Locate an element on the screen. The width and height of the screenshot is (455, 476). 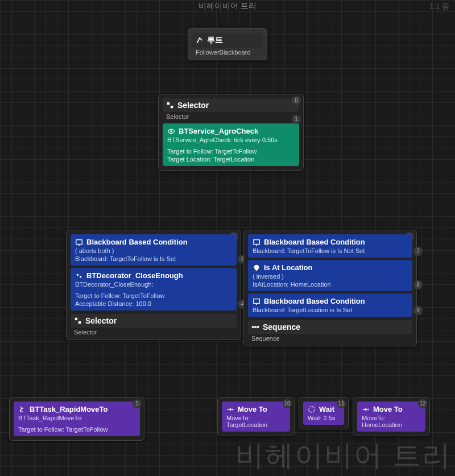
decorator-close-enough: BTDecorator_CloseEnough BTDecorator_Clos… is located at coordinates (154, 289).